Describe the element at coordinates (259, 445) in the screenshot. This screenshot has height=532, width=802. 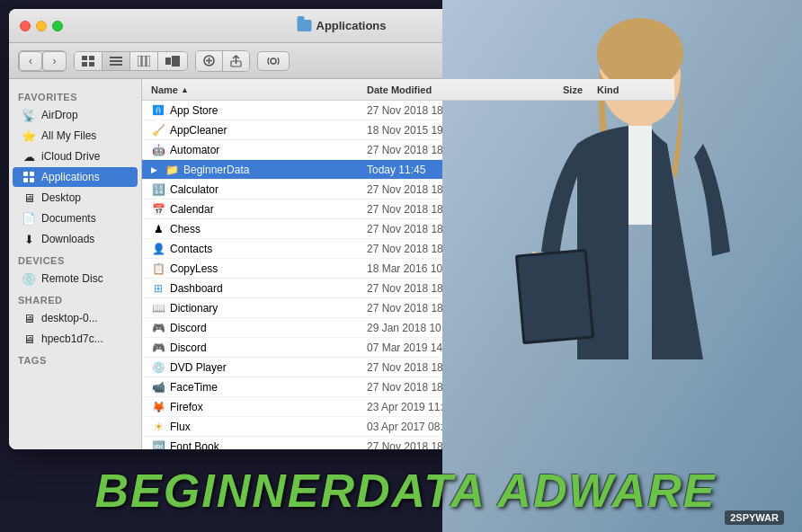
I see `file-name-cell: 🔤 Font Book` at that location.